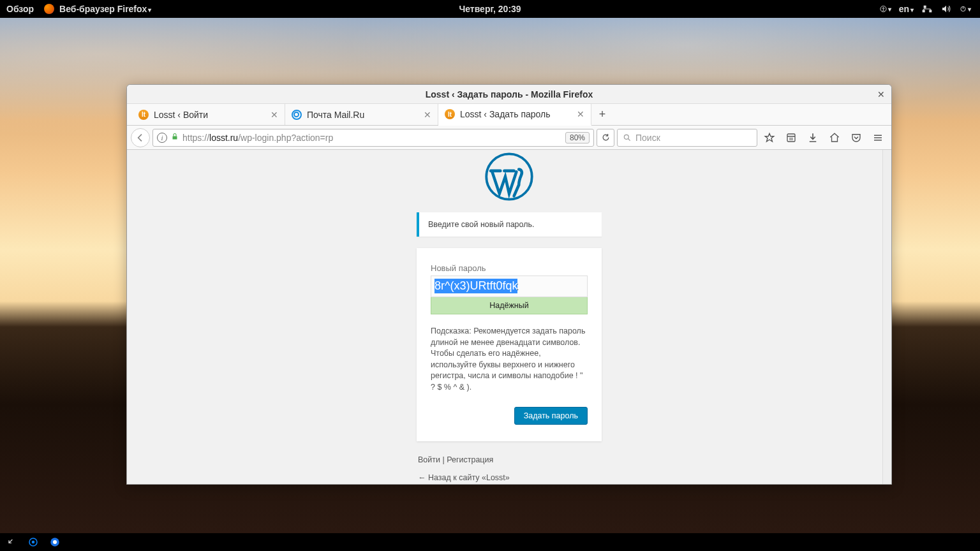 The width and height of the screenshot is (980, 551). Describe the element at coordinates (297, 115) in the screenshot. I see `favicon-mailru-icon` at that location.